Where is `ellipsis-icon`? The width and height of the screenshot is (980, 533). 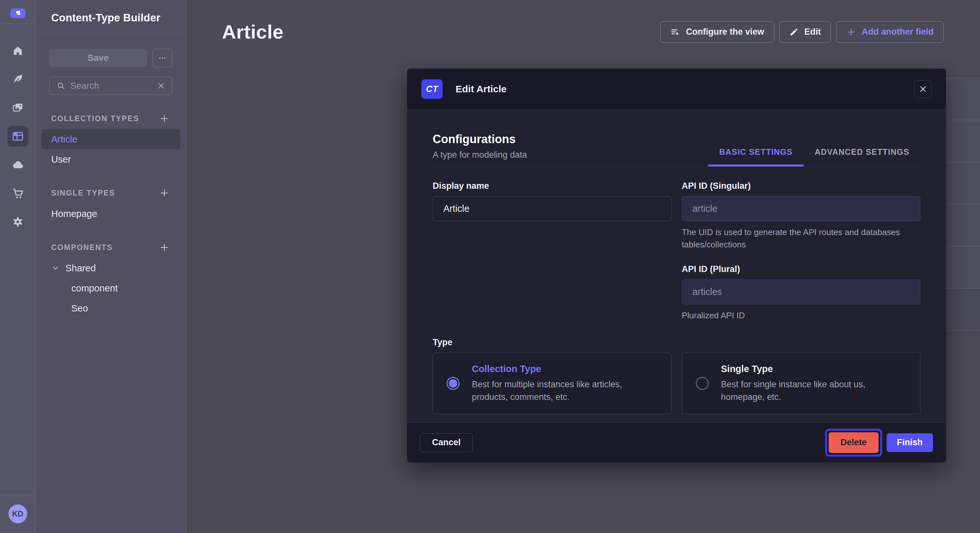
ellipsis-icon is located at coordinates (162, 58).